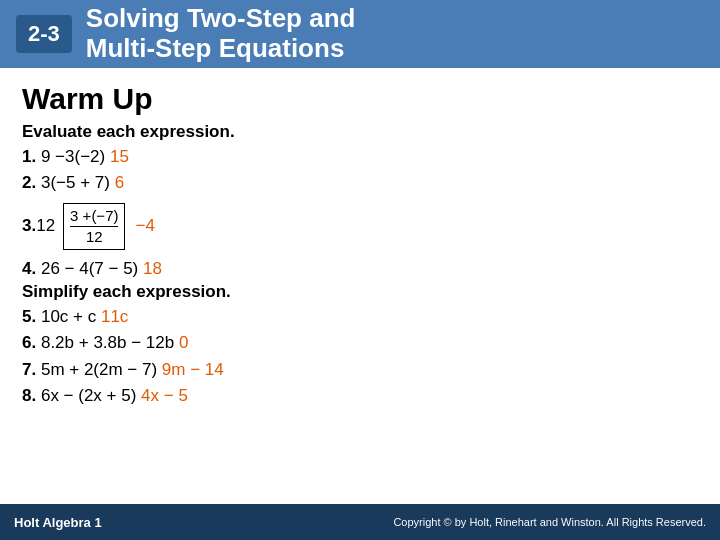  What do you see at coordinates (360, 183) in the screenshot?
I see `problem-2: 2. 3(−5 + 7) 6` at bounding box center [360, 183].